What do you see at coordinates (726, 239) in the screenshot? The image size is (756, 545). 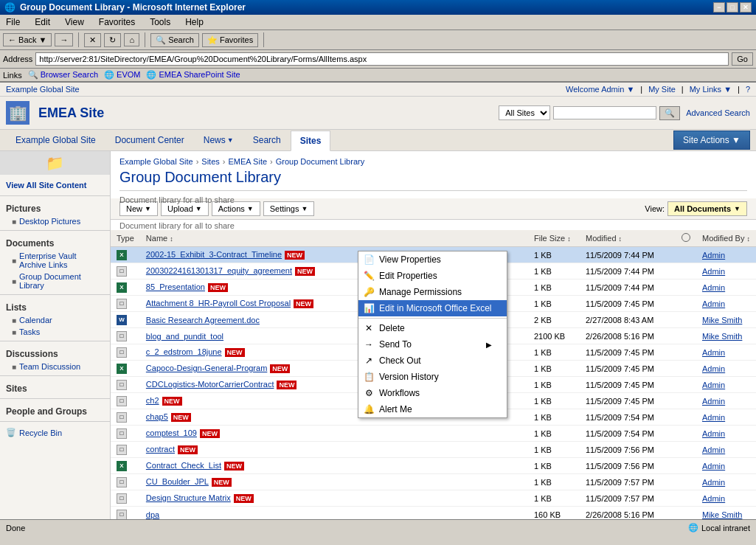 I see `col-modified-by: Modified By ↕` at bounding box center [726, 239].